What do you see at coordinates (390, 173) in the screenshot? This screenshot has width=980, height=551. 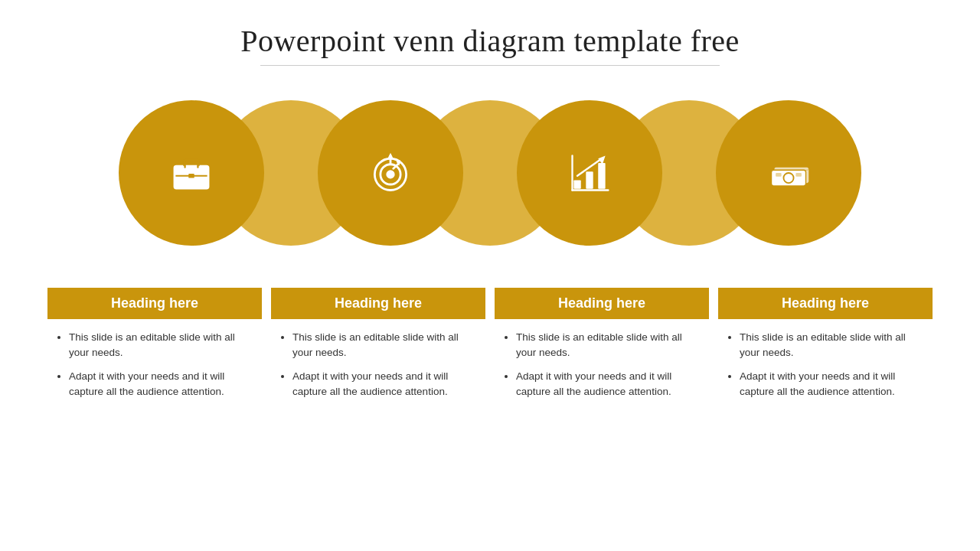 I see `target-icon` at bounding box center [390, 173].